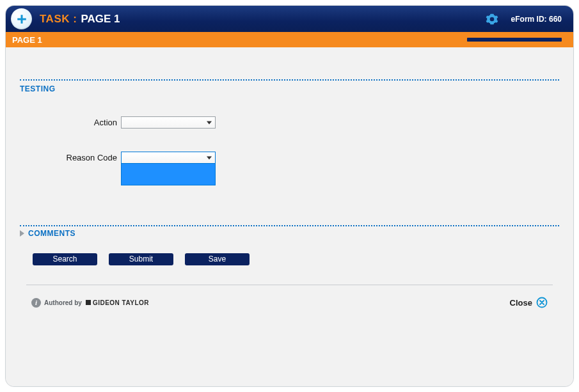  Describe the element at coordinates (289, 87) in the screenshot. I see `section-testing-label: TESTING` at that location.